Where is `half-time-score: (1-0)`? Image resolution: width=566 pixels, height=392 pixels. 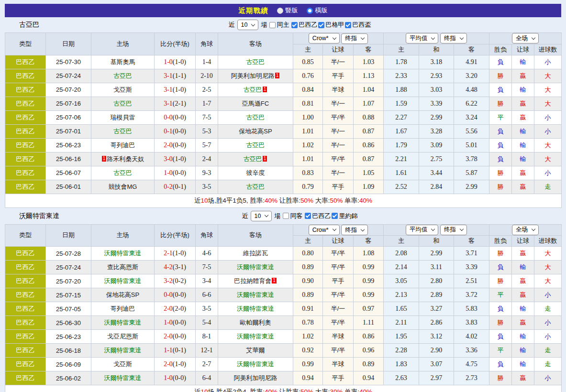 half-time-score: (1-0) is located at coordinates (179, 62).